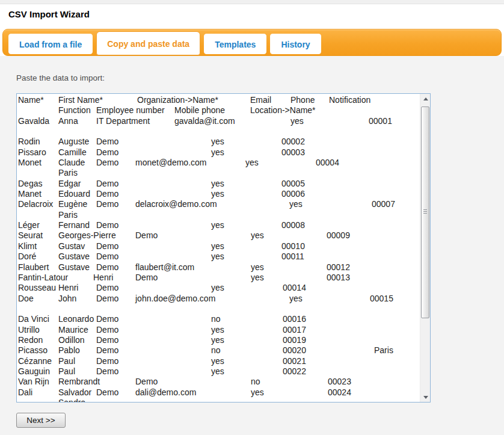  Describe the element at coordinates (30, 194) in the screenshot. I see `data-cell: Manet` at that location.